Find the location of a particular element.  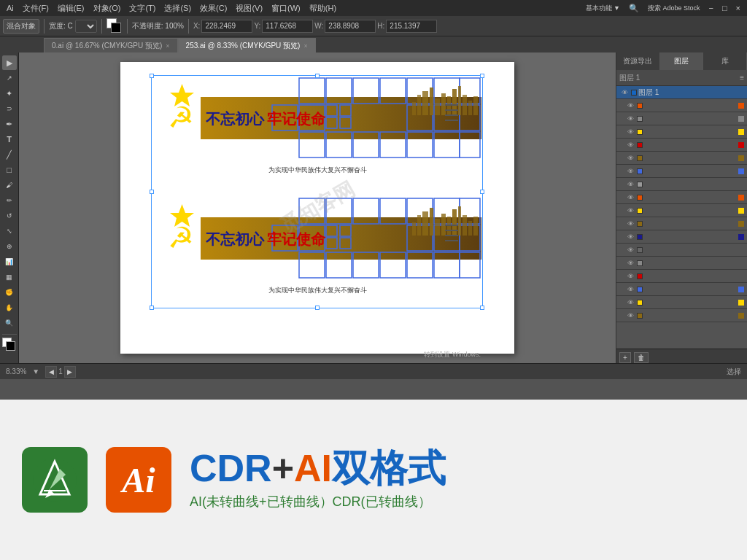

y-input is located at coordinates (287, 26).